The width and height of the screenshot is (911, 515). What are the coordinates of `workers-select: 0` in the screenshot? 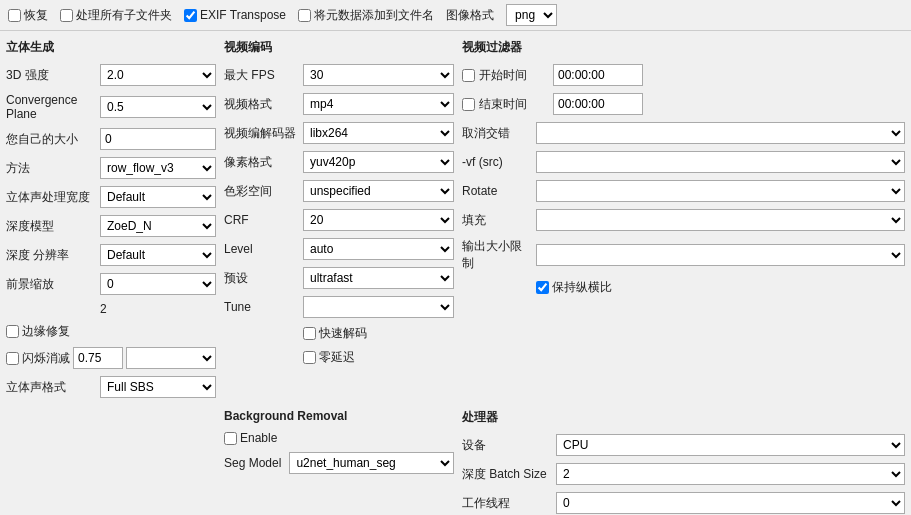 It's located at (730, 503).